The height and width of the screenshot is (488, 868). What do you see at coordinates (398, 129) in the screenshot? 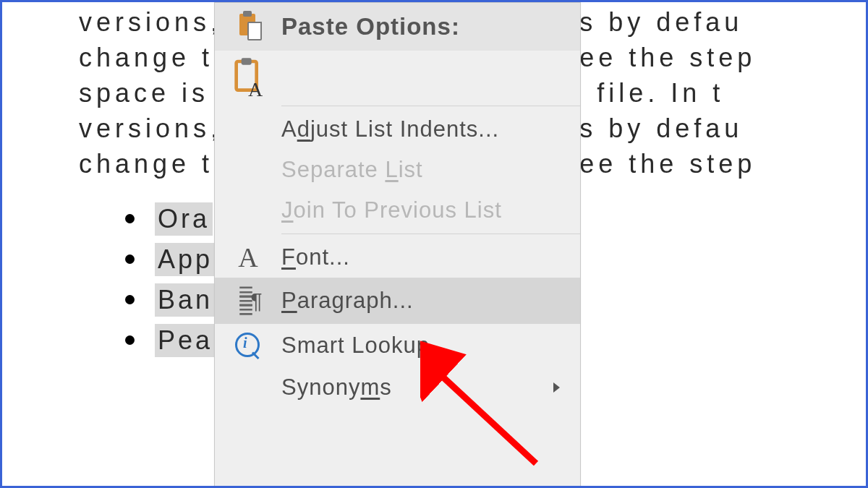
I see `adjust-list-indents-menu-item: Adjust List Indents...` at bounding box center [398, 129].